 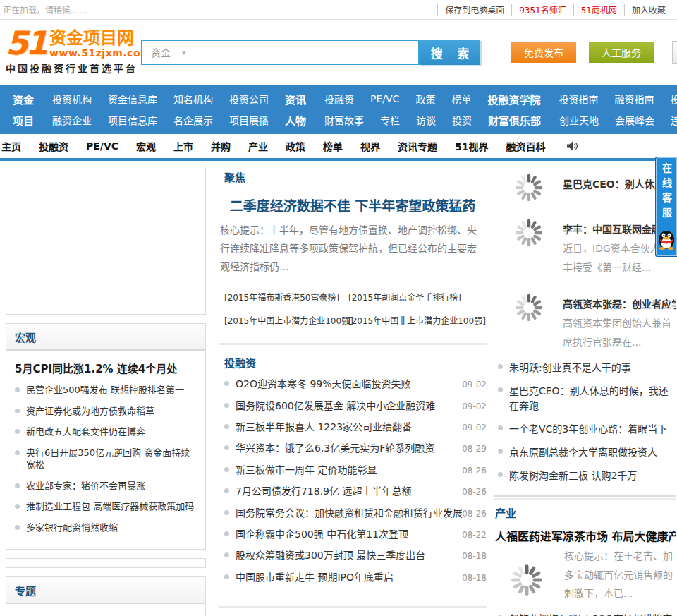 I want to click on main-nav-item: 创业天地, so click(x=579, y=120).